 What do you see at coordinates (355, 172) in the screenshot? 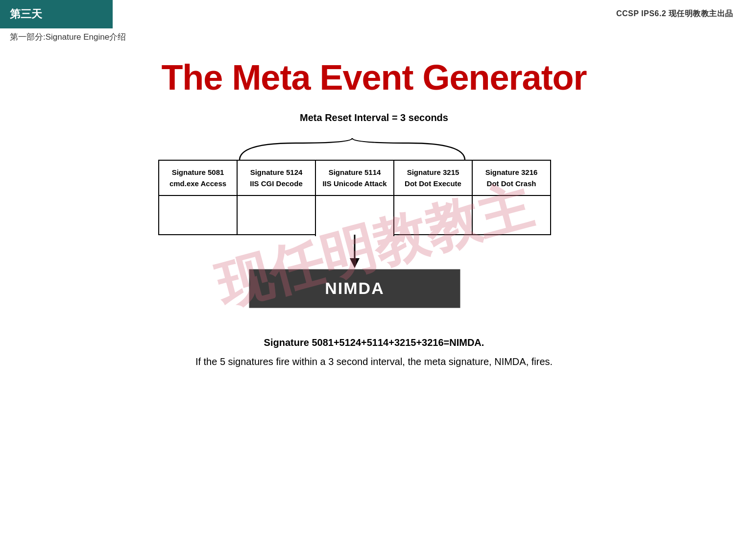
I see `svg-text: Signature 5114` at bounding box center [355, 172].